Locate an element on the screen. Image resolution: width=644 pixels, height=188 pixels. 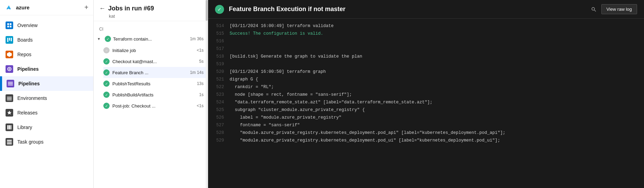
sidebar-item-releases: Releases is located at coordinates (46, 113).